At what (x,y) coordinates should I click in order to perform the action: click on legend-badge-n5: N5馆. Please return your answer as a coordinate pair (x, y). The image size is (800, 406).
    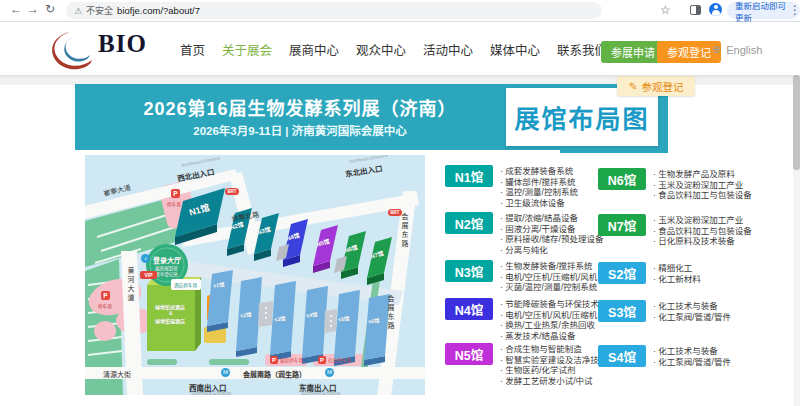
    Looking at the image, I should click on (469, 354).